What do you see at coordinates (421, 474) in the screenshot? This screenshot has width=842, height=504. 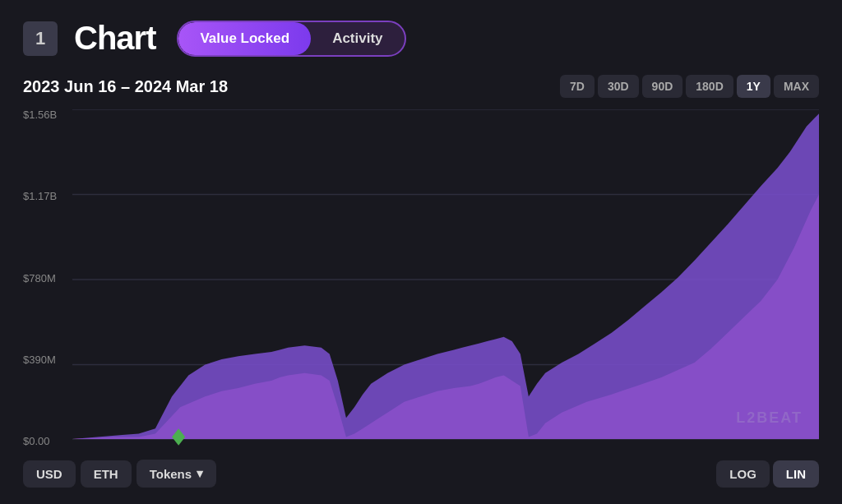 I see `bottom-row: USD ETH Tokens ▾ LOG LIN` at bounding box center [421, 474].